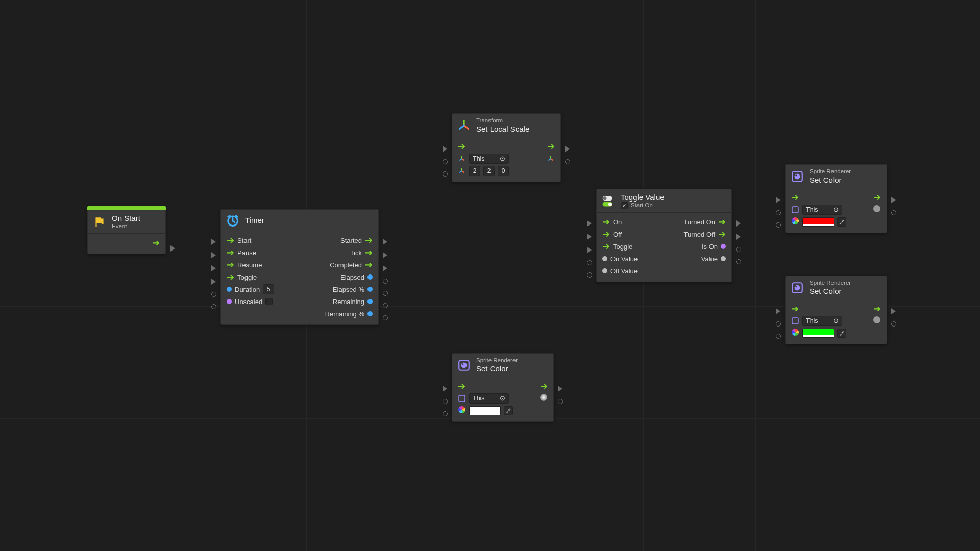 Image resolution: width=980 pixels, height=551 pixels. Describe the element at coordinates (664, 236) in the screenshot. I see `node-toggle-value: Toggle Value Start On On Turned On Off T…` at that location.